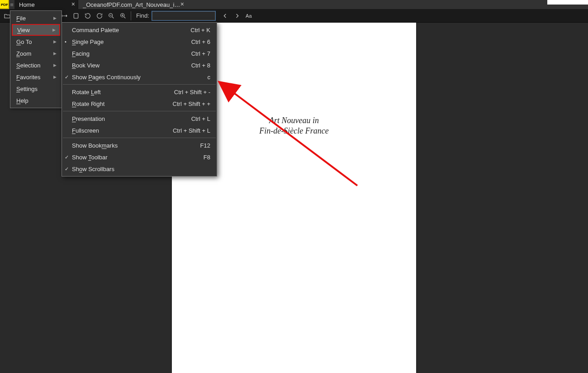 This screenshot has width=588, height=373. I want to click on menu-go-to: Go To▶, so click(36, 42).